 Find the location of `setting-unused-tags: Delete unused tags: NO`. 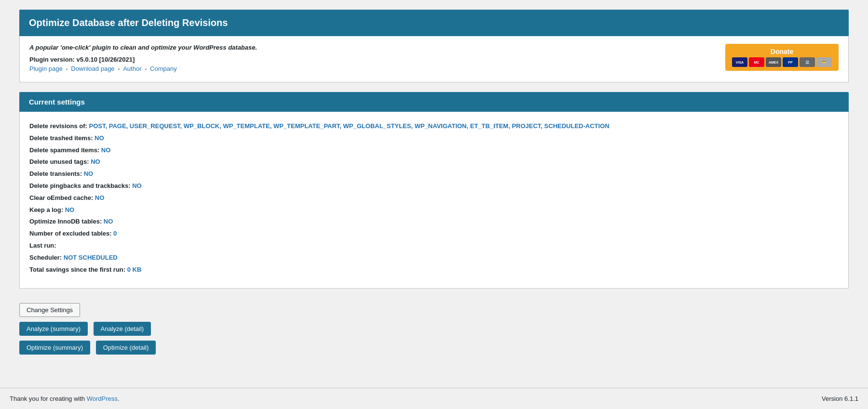

setting-unused-tags: Delete unused tags: NO is located at coordinates (434, 162).